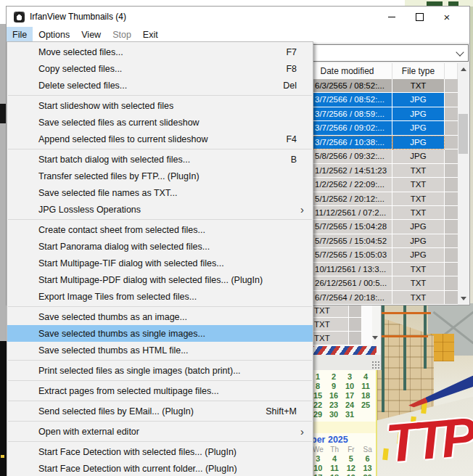 The image size is (473, 476). What do you see at coordinates (91, 35) in the screenshot?
I see `menubar-item-view: View` at bounding box center [91, 35].